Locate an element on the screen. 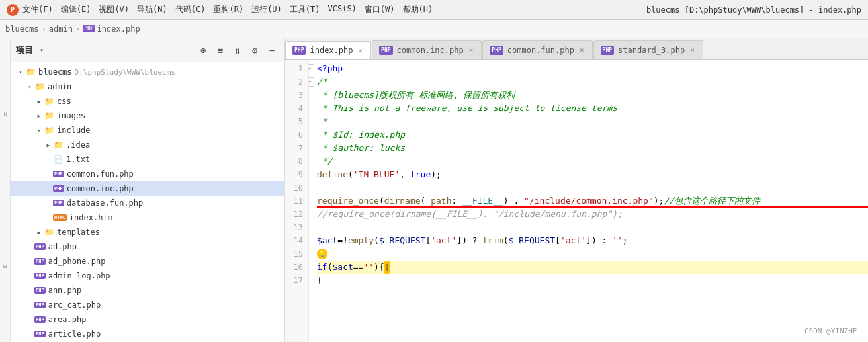 This screenshot has height=342, width=868. gutter-item-1: ≡ is located at coordinates (5, 114).